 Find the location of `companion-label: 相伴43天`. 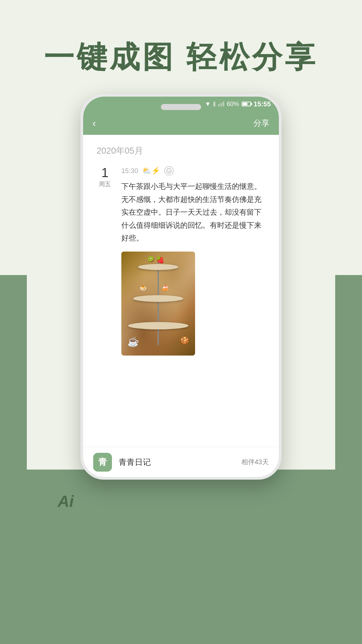

companion-label: 相伴43天 is located at coordinates (255, 462).